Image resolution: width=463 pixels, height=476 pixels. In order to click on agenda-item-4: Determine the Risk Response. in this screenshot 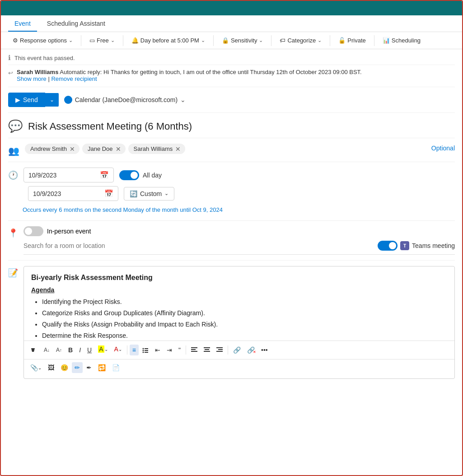, I will do `click(245, 336)`.